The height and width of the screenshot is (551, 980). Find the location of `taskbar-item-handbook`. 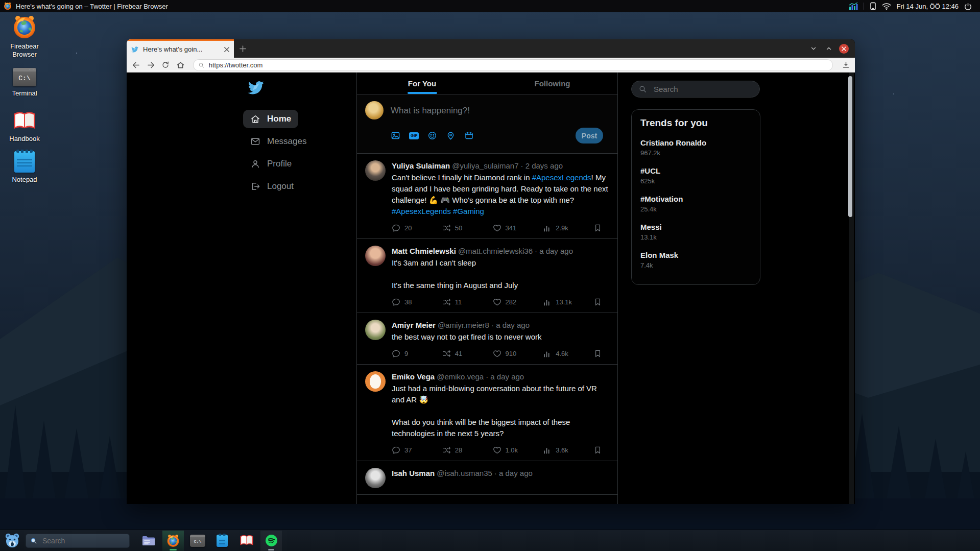

taskbar-item-handbook is located at coordinates (247, 541).